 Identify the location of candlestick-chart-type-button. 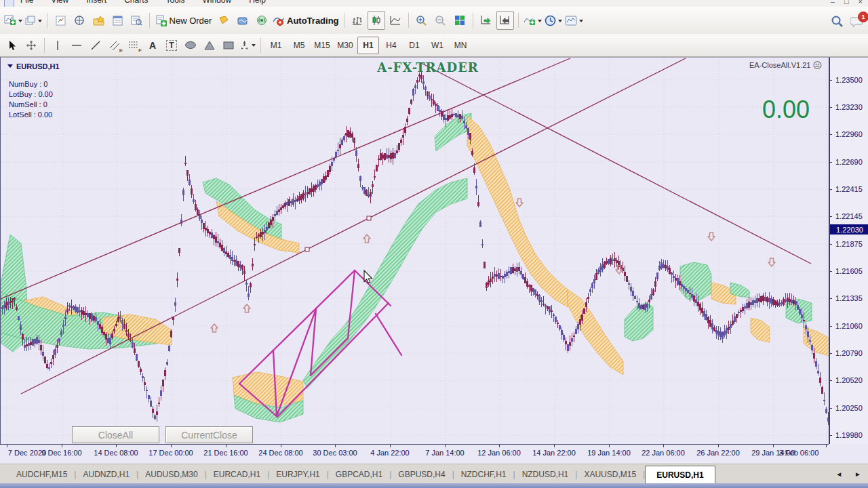
(376, 20).